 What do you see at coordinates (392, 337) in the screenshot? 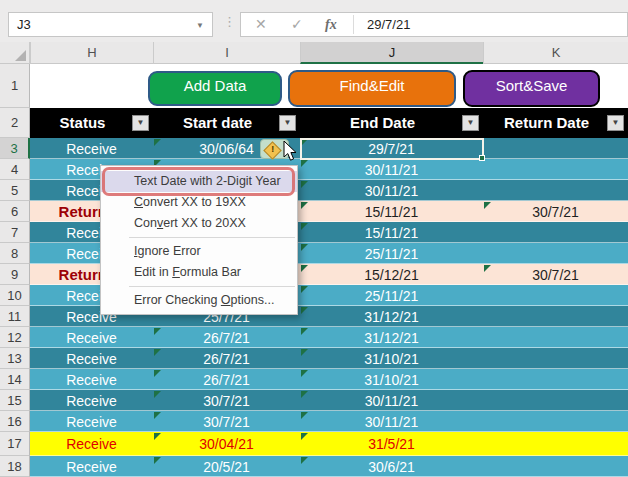
I see `cell-end-date-12: 31/12/21` at bounding box center [392, 337].